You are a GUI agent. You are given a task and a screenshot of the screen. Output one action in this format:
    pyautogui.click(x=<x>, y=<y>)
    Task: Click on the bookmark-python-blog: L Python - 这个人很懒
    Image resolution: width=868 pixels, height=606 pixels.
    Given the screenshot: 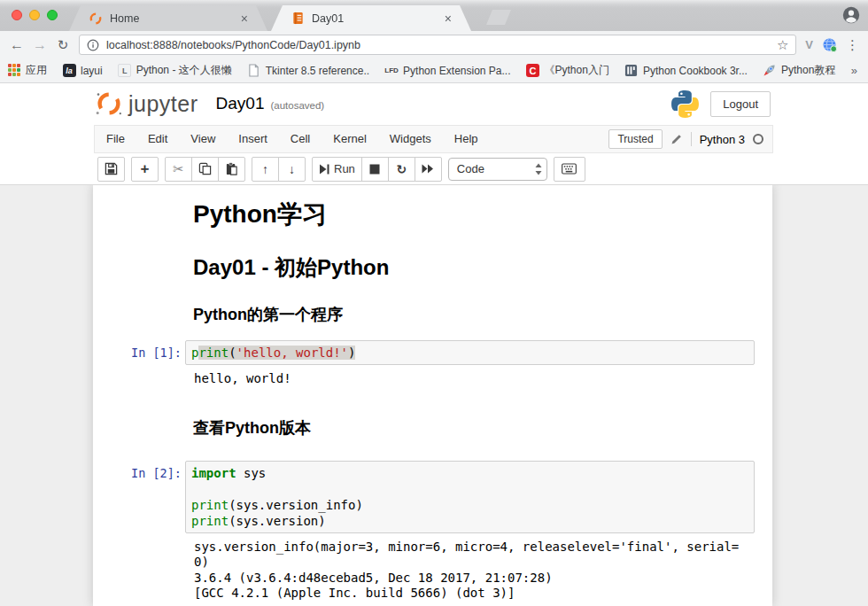 What is the action you would take?
    pyautogui.click(x=175, y=71)
    